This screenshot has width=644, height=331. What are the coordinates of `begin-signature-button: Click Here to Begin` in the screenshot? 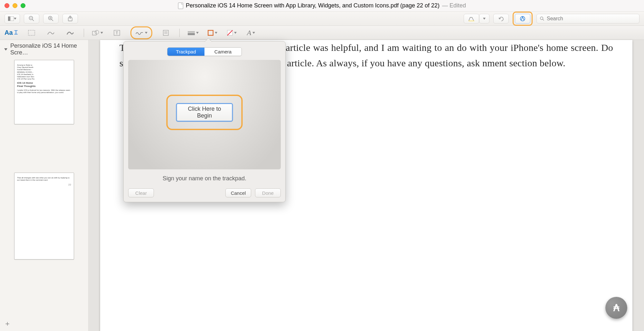 It's located at (205, 112).